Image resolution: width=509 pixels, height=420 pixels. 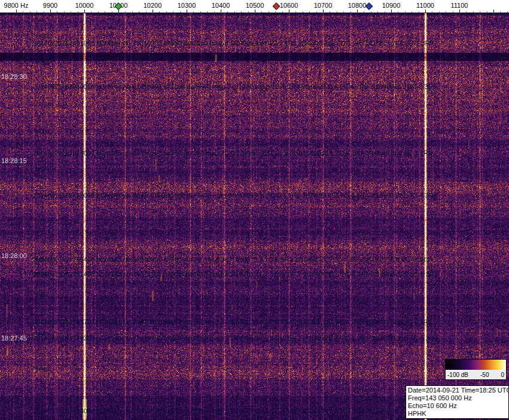 I want to click on time-axis-label: 18:28:00, so click(x=14, y=256).